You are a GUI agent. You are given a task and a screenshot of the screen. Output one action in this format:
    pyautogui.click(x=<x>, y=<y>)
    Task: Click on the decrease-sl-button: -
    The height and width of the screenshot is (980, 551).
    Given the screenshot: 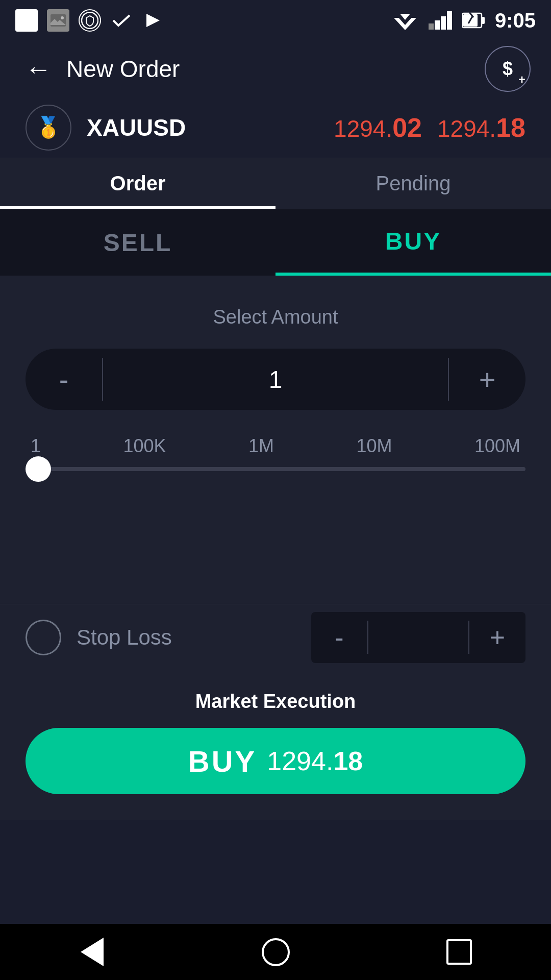 What is the action you would take?
    pyautogui.click(x=339, y=638)
    